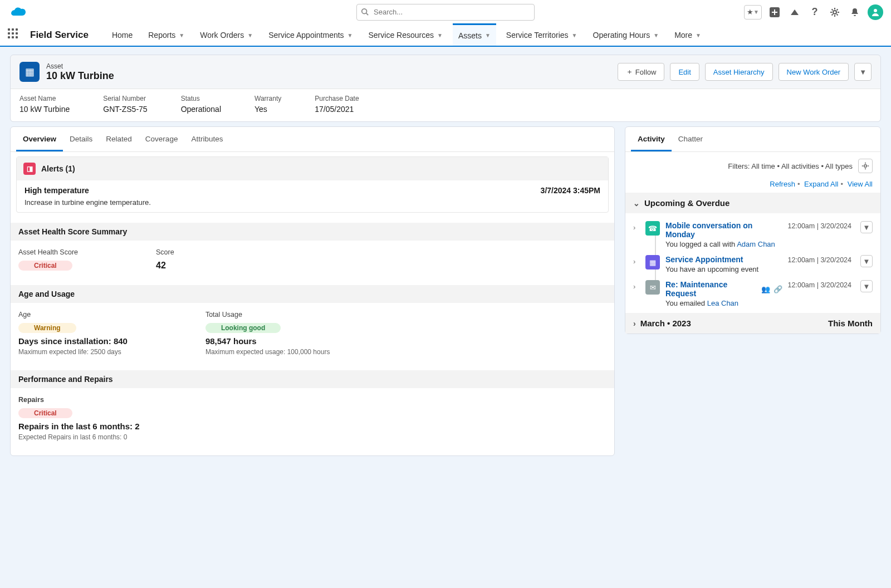 This screenshot has height=588, width=891. Describe the element at coordinates (814, 12) in the screenshot. I see `global-utility-icons: ★▼ ?` at that location.